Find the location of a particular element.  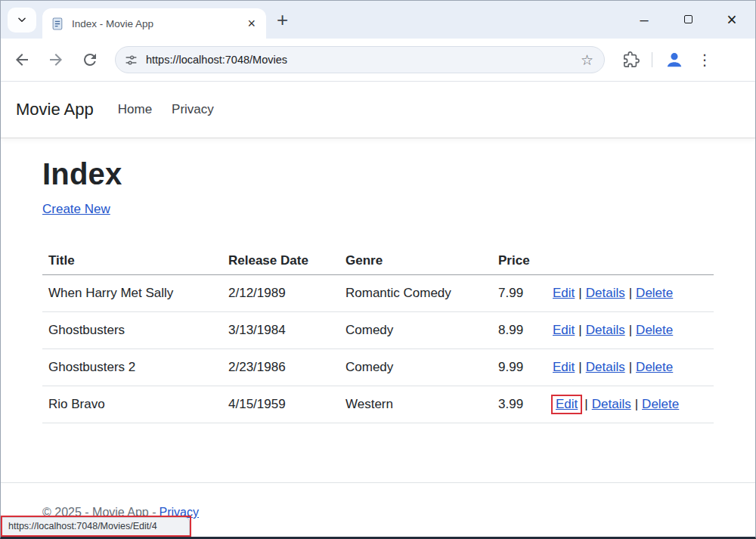

cell-genre: Romantic Comedy is located at coordinates (416, 293).